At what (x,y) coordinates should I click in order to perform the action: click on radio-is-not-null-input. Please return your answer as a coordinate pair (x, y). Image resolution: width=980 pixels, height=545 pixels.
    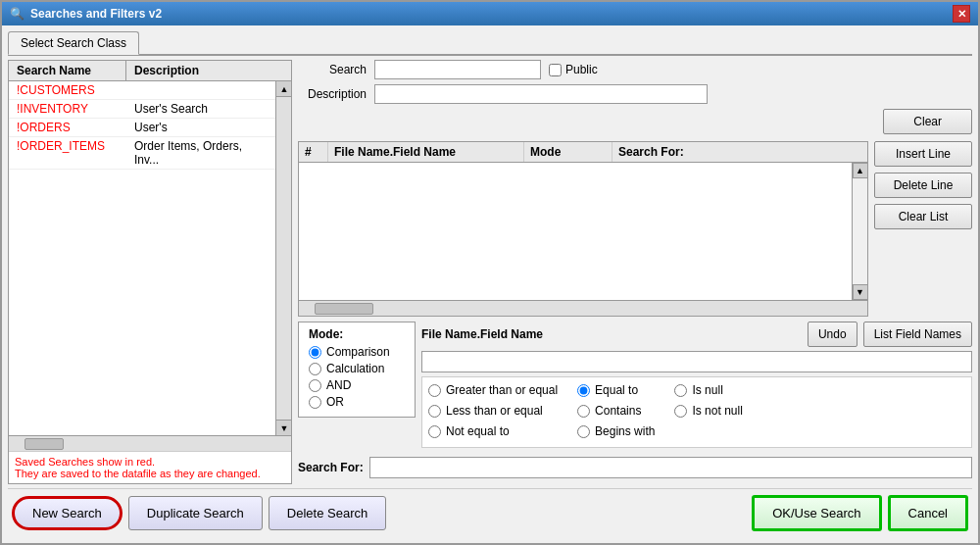
    Looking at the image, I should click on (680, 412).